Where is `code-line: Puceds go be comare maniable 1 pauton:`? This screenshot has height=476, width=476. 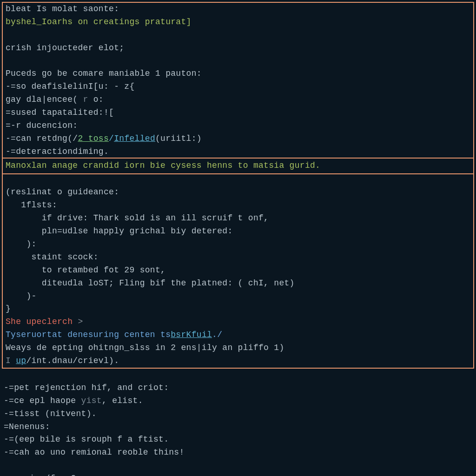
code-line: Puceds go be comare maniable 1 pauton: is located at coordinates (238, 74).